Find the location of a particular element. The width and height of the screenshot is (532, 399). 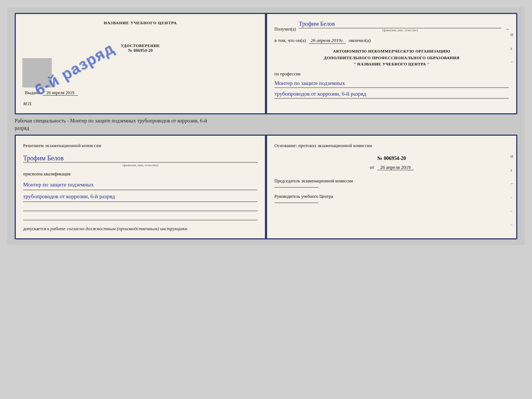

cert-mp: М.П. is located at coordinates (140, 104).